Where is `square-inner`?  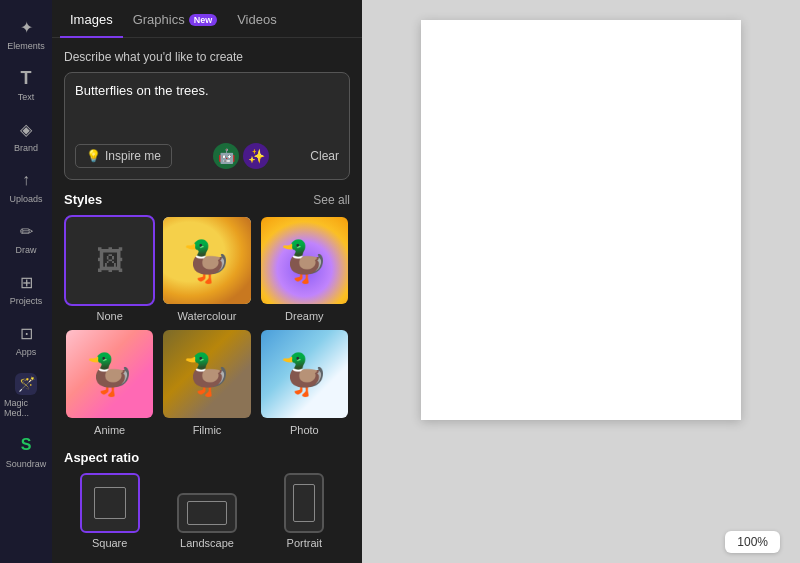
square-inner is located at coordinates (110, 503).